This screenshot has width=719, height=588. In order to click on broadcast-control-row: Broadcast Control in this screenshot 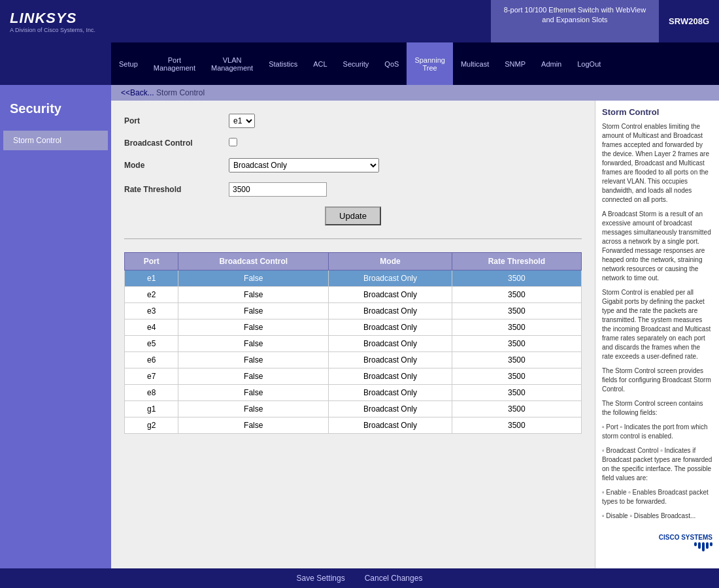, I will do `click(353, 143)`.